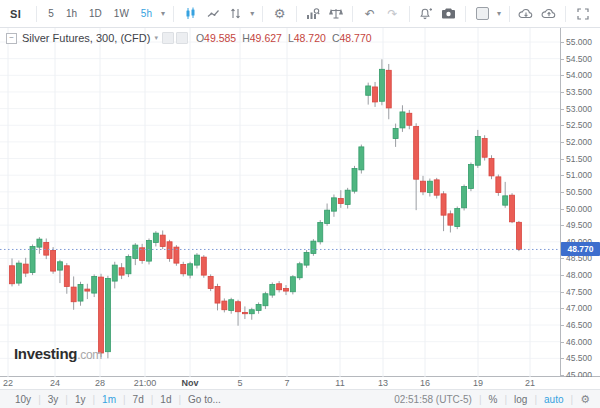 The width and height of the screenshot is (600, 408). Describe the element at coordinates (280, 14) in the screenshot. I see `settings-gear-icon: ⚙` at that location.